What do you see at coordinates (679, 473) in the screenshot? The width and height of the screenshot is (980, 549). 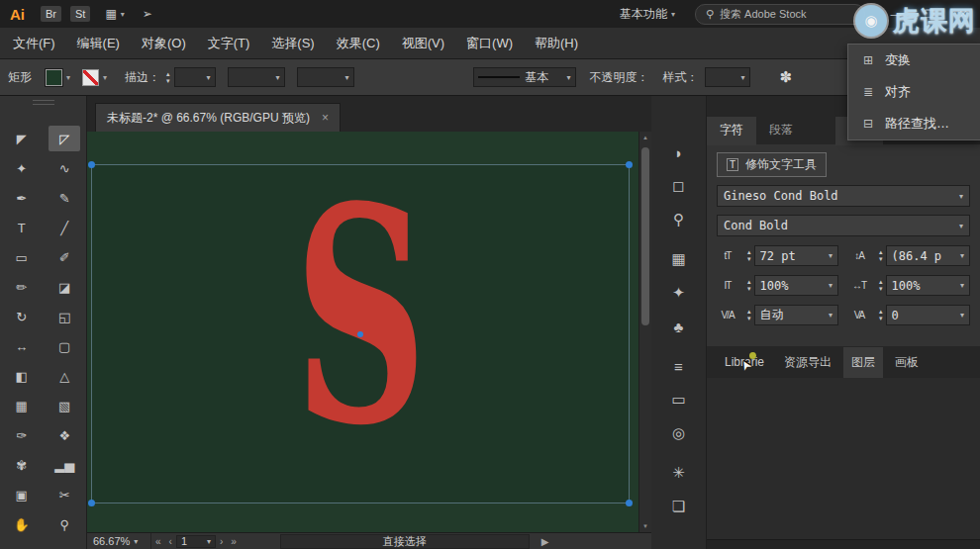 I see `gear-panel-icon: ✳` at bounding box center [679, 473].